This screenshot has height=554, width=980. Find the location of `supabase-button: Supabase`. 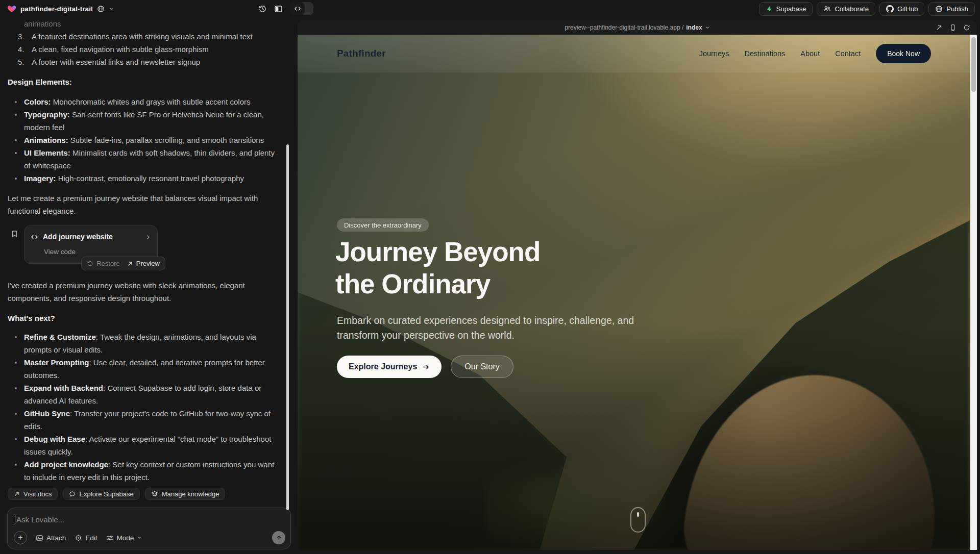

supabase-button: Supabase is located at coordinates (786, 9).